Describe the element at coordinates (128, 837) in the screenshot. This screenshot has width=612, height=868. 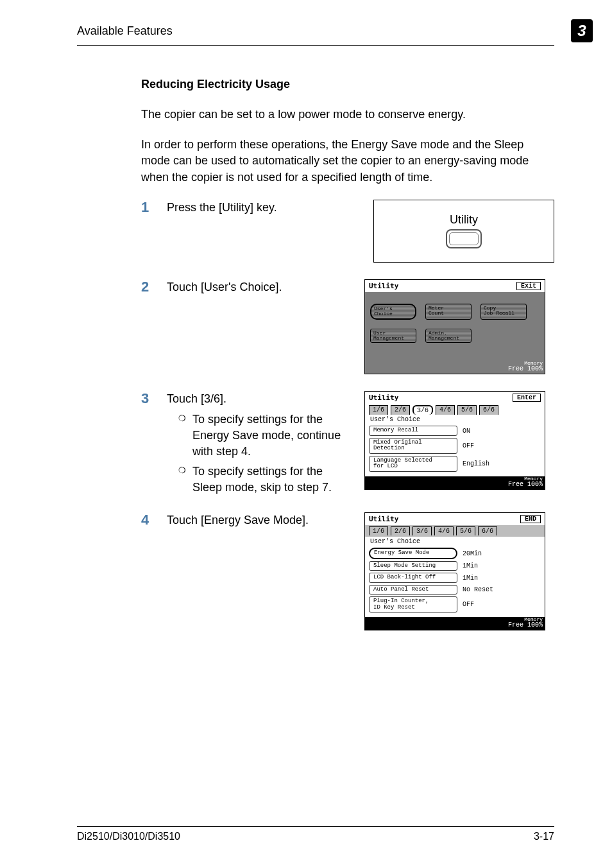
I see `footer-model: Di2510/Di3010/Di3510` at that location.